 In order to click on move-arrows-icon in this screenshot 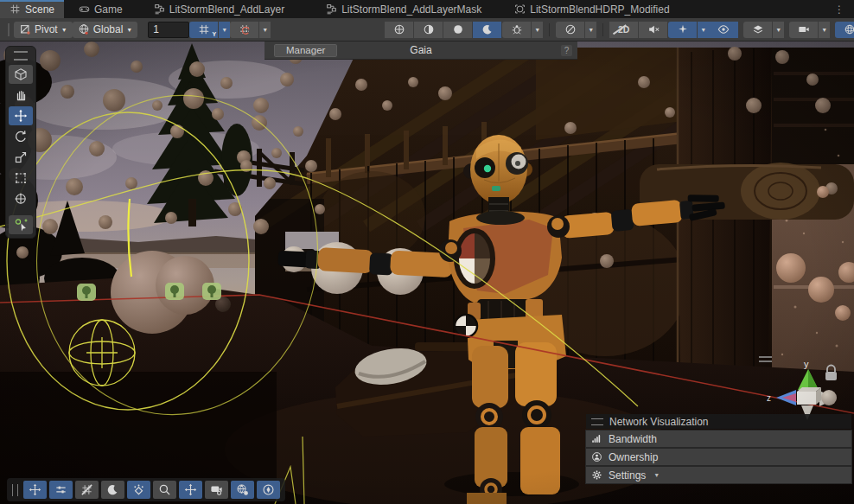, I will do `click(21, 116)`.